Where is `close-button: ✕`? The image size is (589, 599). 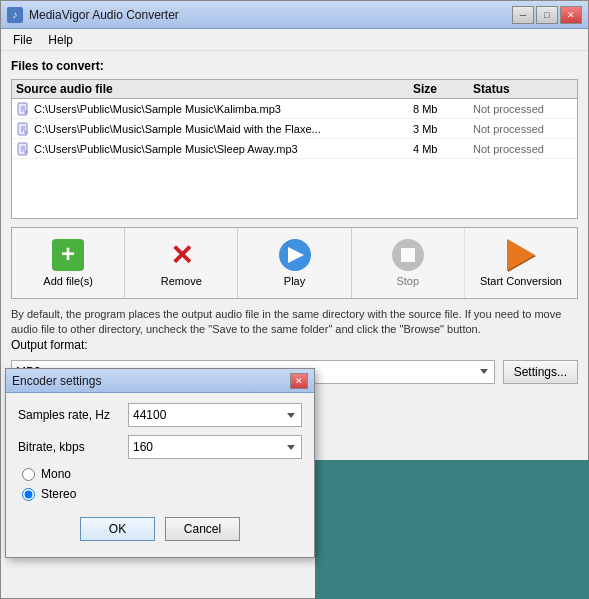 close-button: ✕ is located at coordinates (571, 15).